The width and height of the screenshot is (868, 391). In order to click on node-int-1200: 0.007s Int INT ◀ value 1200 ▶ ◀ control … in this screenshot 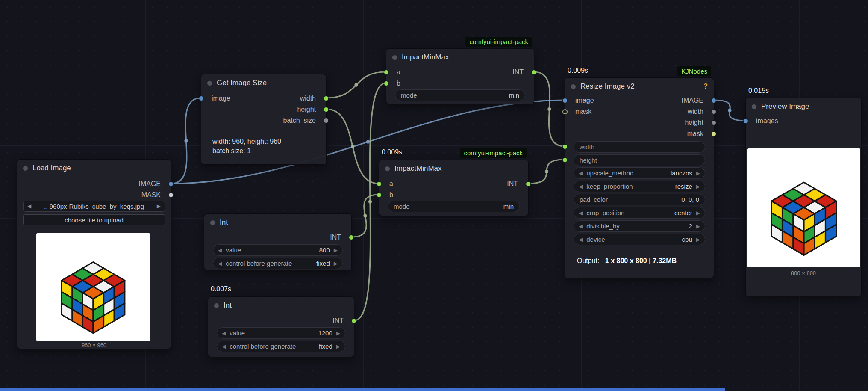, I will do `click(281, 327)`.